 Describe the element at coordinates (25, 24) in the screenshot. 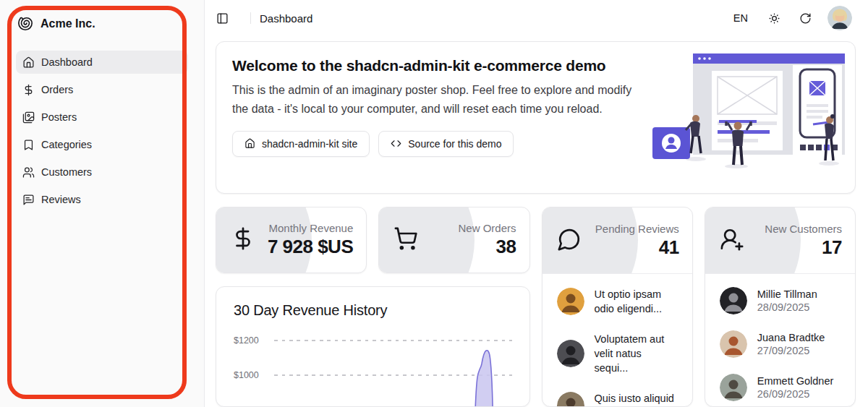

I see `shell-spiral-icon` at that location.